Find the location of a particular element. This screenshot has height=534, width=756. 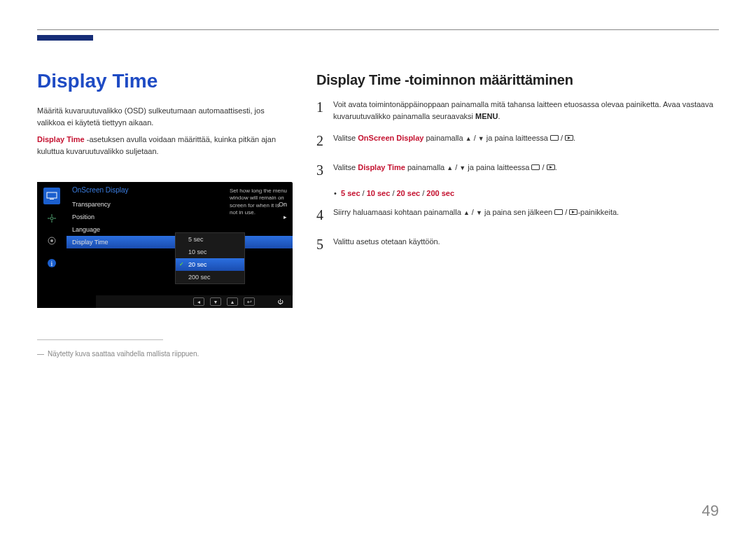

step-number: 5 is located at coordinates (325, 244).